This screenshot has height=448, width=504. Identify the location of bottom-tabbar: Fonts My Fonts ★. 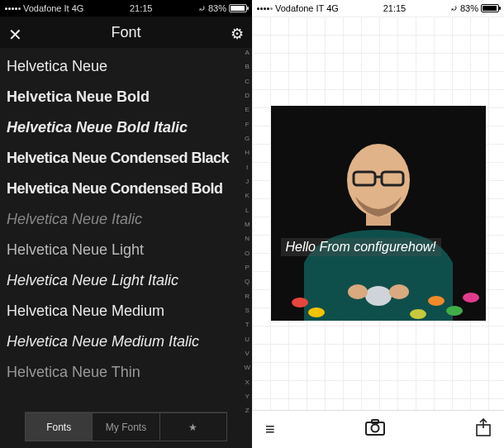
(126, 427).